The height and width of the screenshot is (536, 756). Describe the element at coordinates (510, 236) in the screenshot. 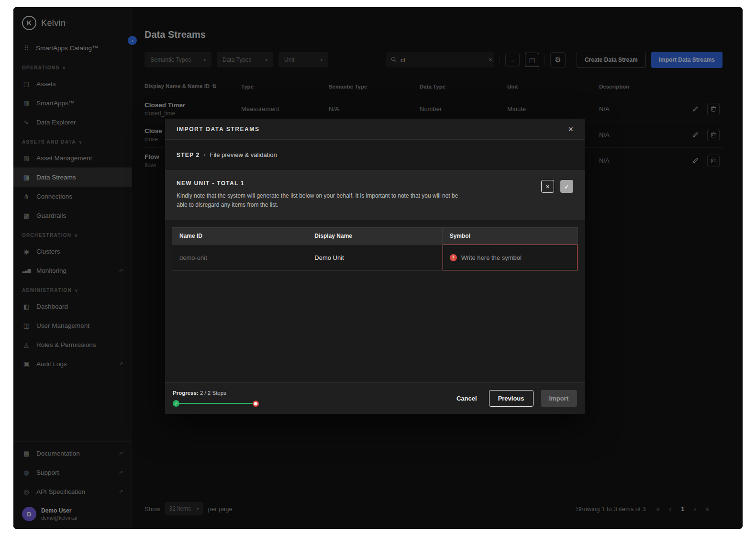

I see `column-header: Symbol` at that location.